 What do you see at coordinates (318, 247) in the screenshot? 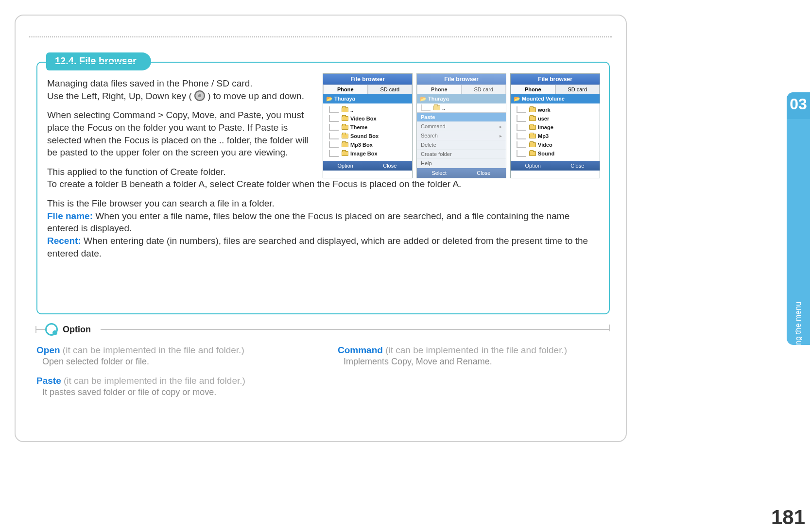
I see `recent-text: When entering date (in numbers), files a…` at bounding box center [318, 247].